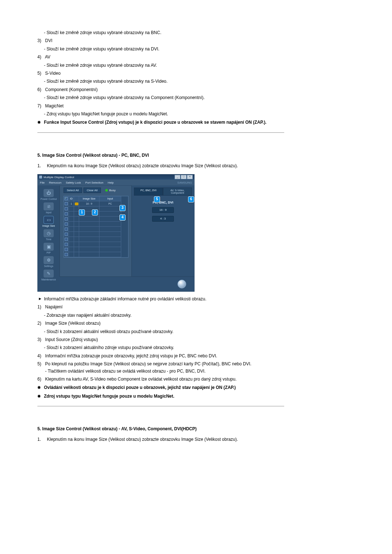 This screenshot has height=554, width=392. I want to click on grid-row: 1 16 : 9 PC, so click(96, 204).